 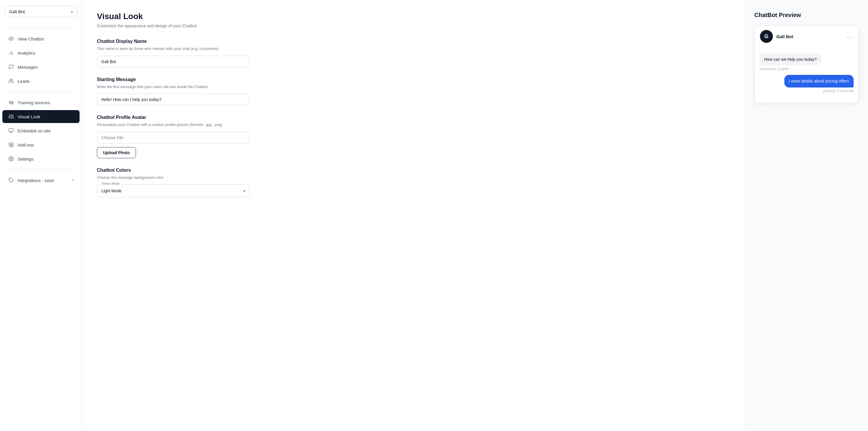 I want to click on user-message-timestamp: 2/8/2024, 5:11:00 PM, so click(x=807, y=91).